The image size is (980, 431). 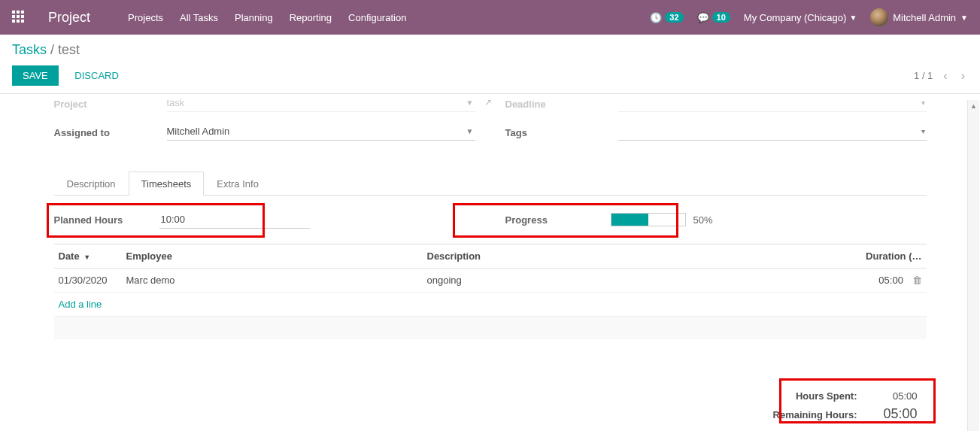 What do you see at coordinates (800, 18) in the screenshot?
I see `company-switcher: My Company (Chicago) ▼` at bounding box center [800, 18].